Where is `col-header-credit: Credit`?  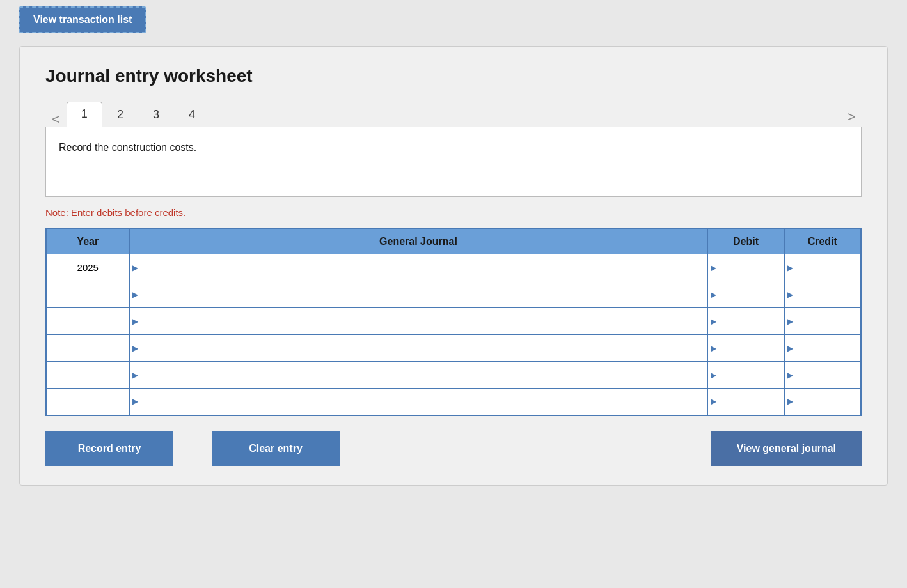
col-header-credit: Credit is located at coordinates (823, 242).